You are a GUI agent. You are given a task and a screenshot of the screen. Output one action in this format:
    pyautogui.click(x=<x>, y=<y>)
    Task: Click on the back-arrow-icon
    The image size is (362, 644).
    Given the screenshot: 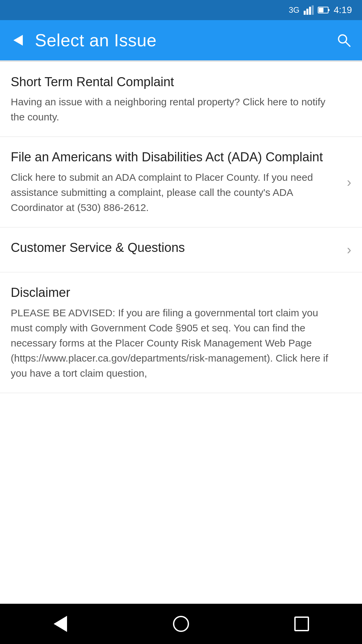 What is the action you would take?
    pyautogui.click(x=18, y=40)
    